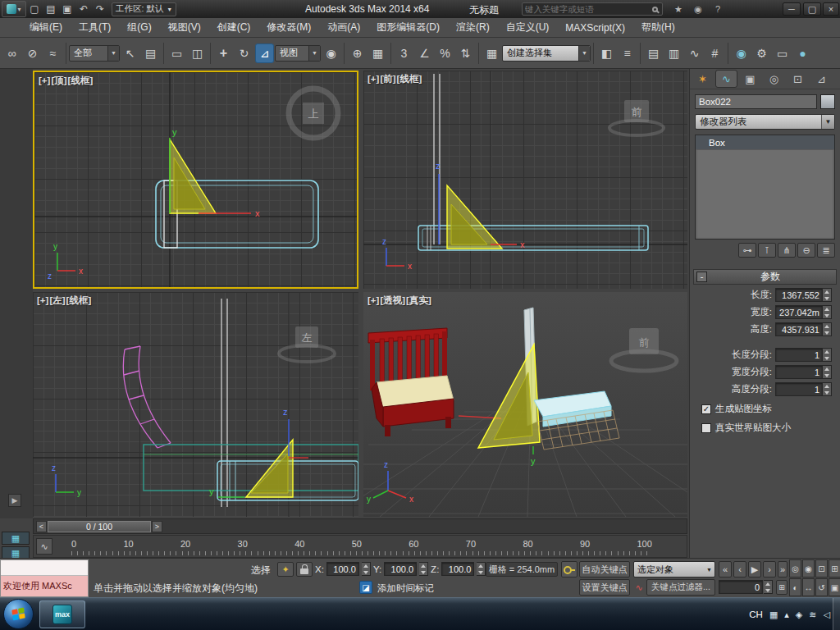 This screenshot has height=630, width=840. I want to click on selection-set-dropdown: 选定对象 ▼, so click(674, 569).